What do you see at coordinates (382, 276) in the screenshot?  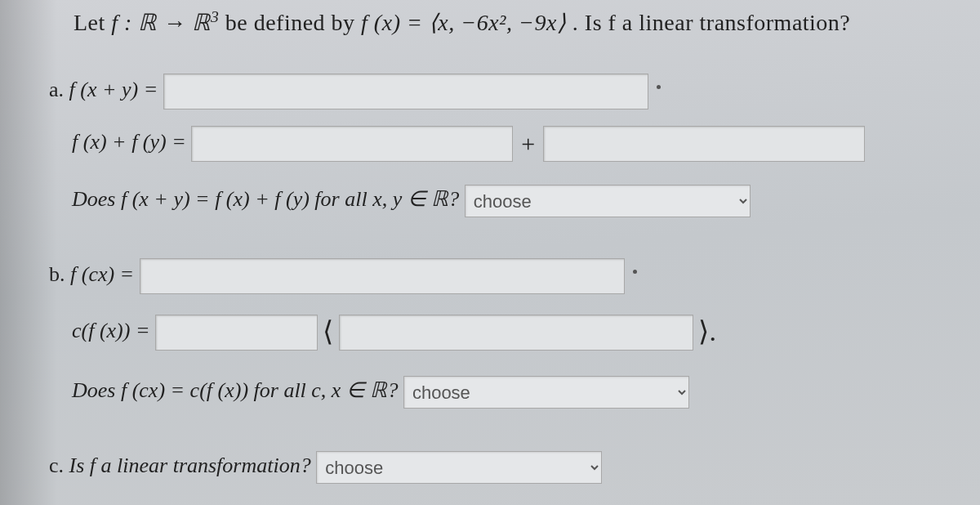 I see `b-fcx-input` at bounding box center [382, 276].